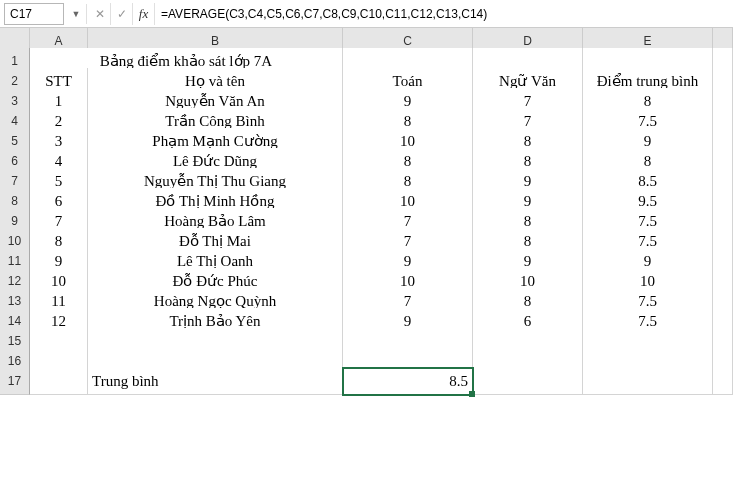 This screenshot has width=733, height=500. I want to click on fx-icon: fx, so click(144, 14).